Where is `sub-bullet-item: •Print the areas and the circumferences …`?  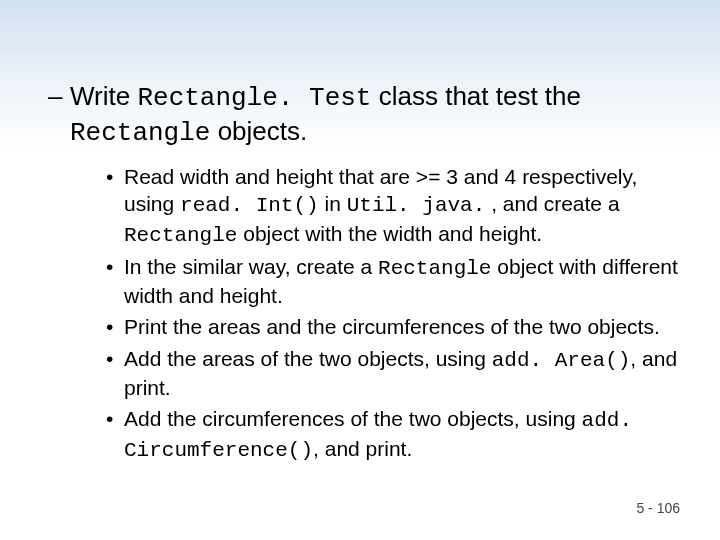
sub-bullet-item: •Print the areas and the circumferences … is located at coordinates (393, 326).